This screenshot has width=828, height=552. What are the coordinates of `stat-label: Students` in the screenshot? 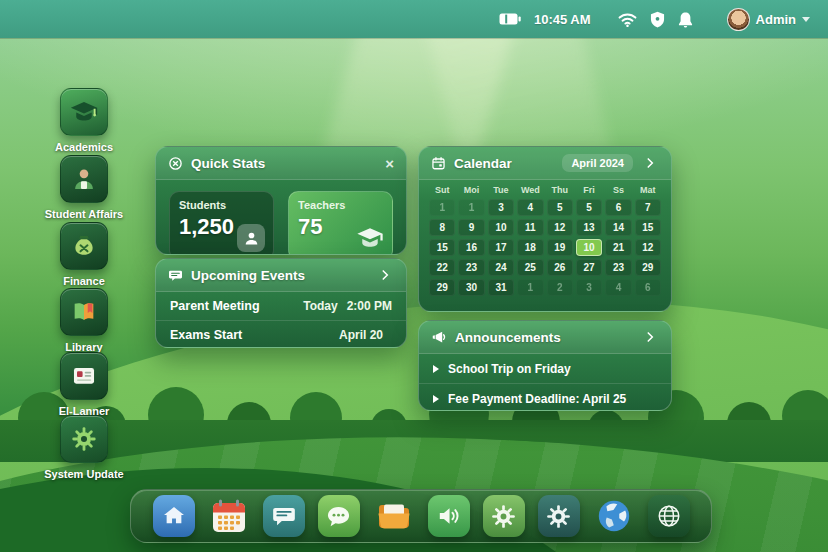 It's located at (222, 205).